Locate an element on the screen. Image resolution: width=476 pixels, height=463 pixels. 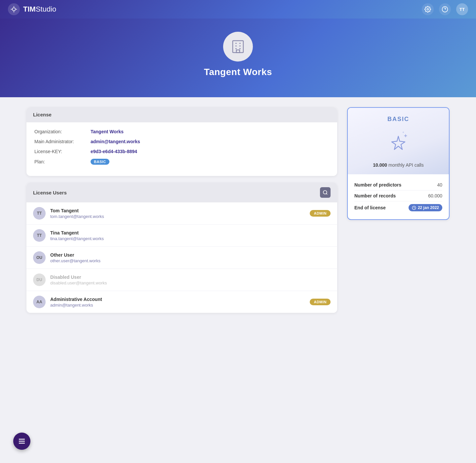
plan-card-title: BASIC is located at coordinates (398, 119).